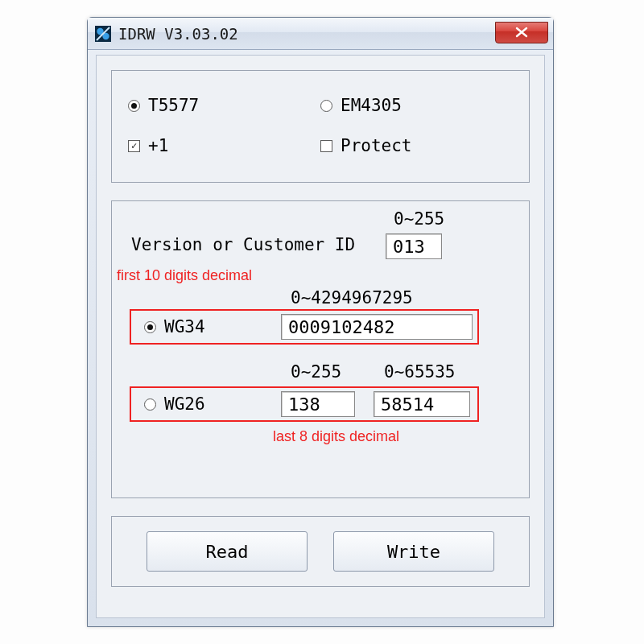  Describe the element at coordinates (420, 372) in the screenshot. I see `wg26-range-b: 0~65535` at that location.